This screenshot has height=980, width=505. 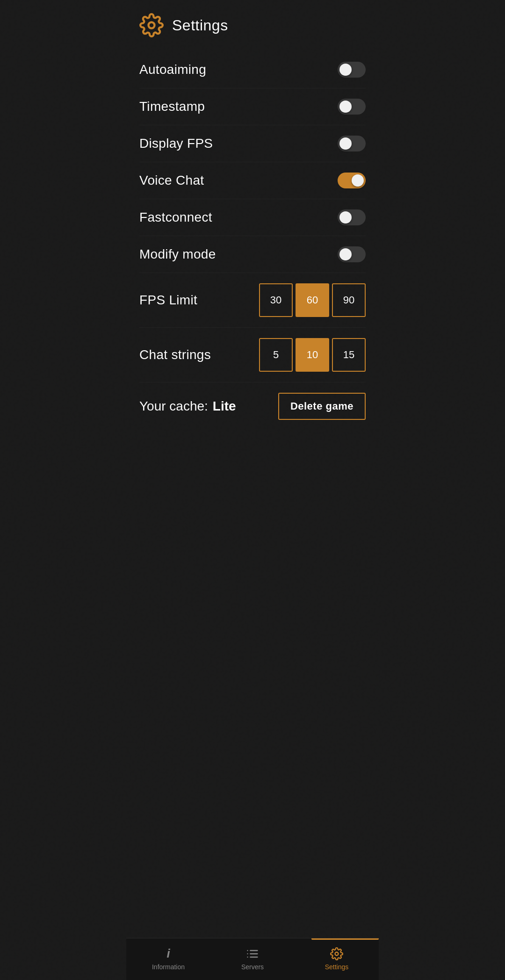 What do you see at coordinates (346, 70) in the screenshot?
I see `autoaiming-thumb` at bounding box center [346, 70].